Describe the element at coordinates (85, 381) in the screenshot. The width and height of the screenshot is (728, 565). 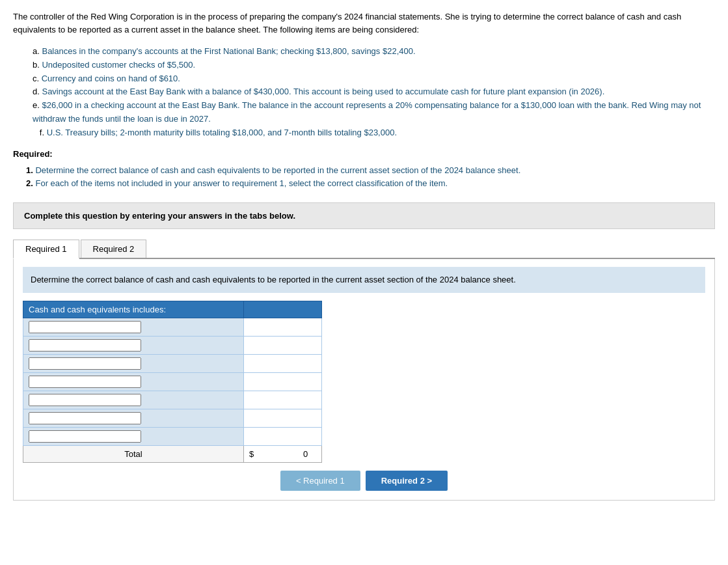
I see `row4-input-col1` at that location.